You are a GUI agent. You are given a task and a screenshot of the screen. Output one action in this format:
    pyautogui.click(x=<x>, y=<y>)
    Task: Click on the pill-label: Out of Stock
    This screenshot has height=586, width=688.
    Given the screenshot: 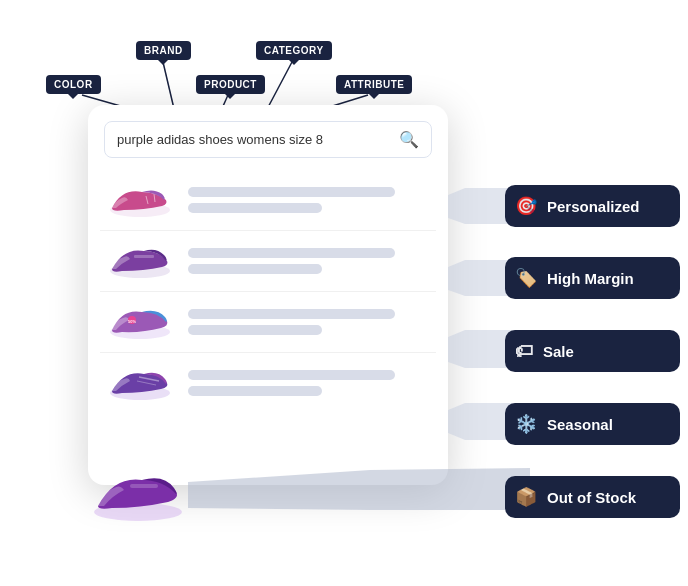 What is the action you would take?
    pyautogui.click(x=592, y=498)
    